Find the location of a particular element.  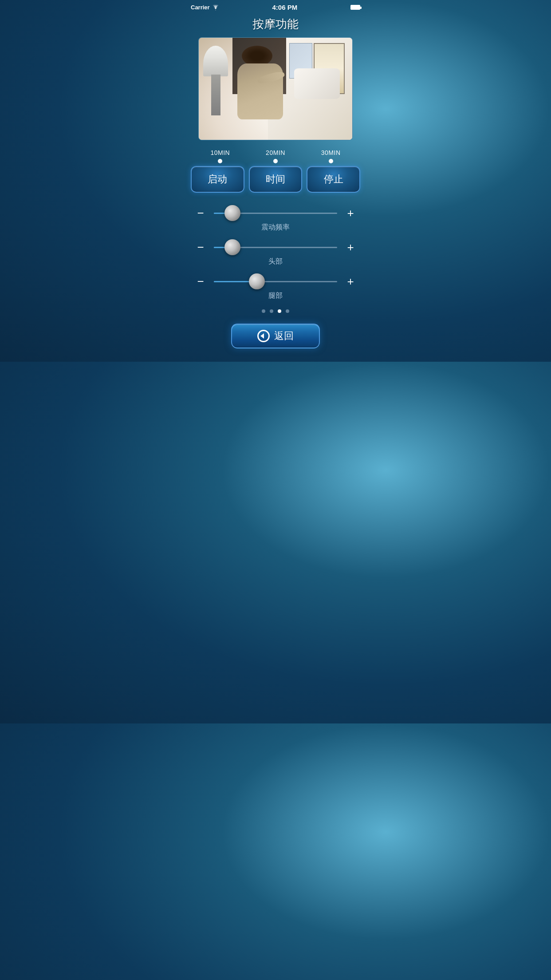

button-row: 启动 时间 停止 is located at coordinates (276, 179).